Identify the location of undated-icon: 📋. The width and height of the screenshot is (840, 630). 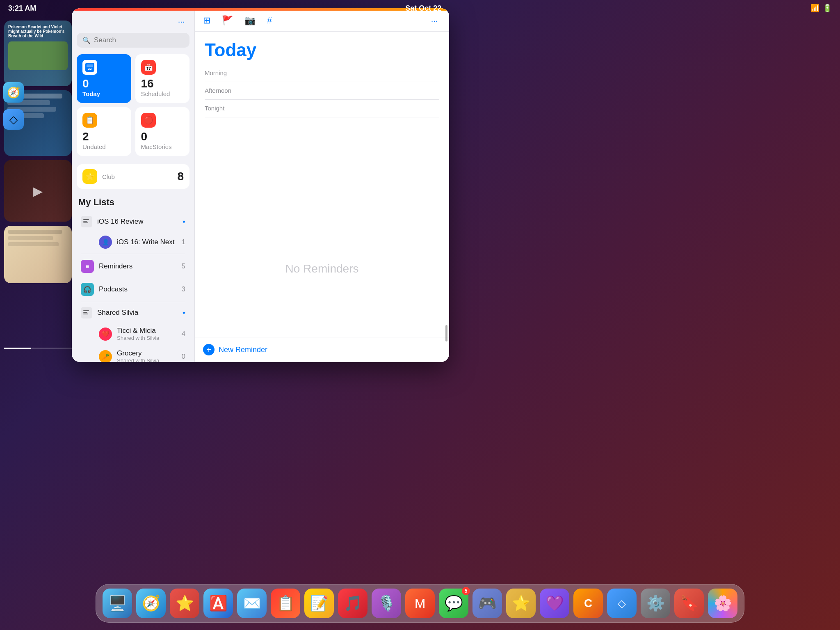
(90, 120).